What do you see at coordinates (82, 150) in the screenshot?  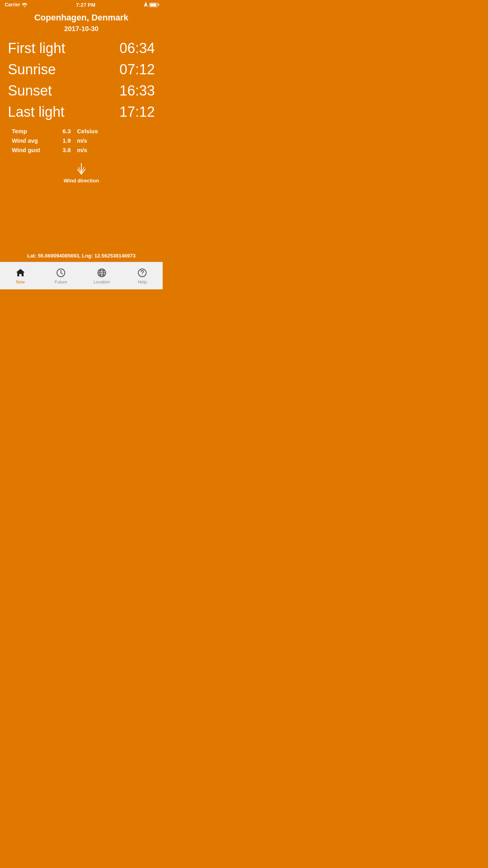 I see `wind-gust-unit: m/s` at bounding box center [82, 150].